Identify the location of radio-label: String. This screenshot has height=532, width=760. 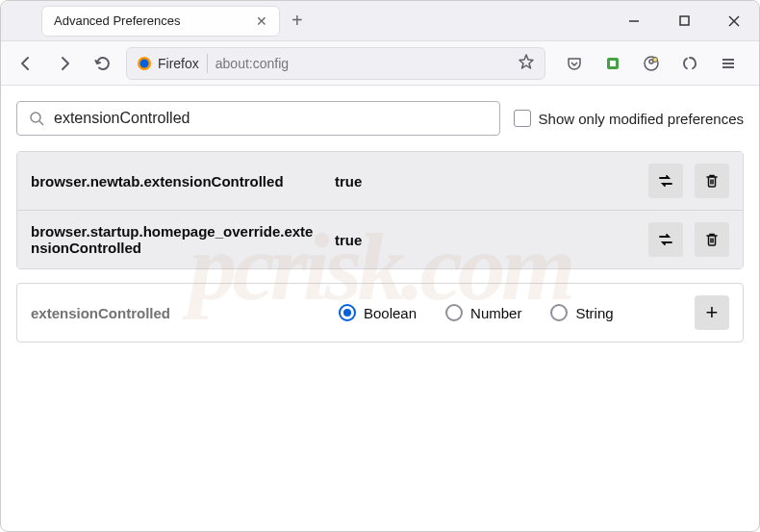
(595, 314).